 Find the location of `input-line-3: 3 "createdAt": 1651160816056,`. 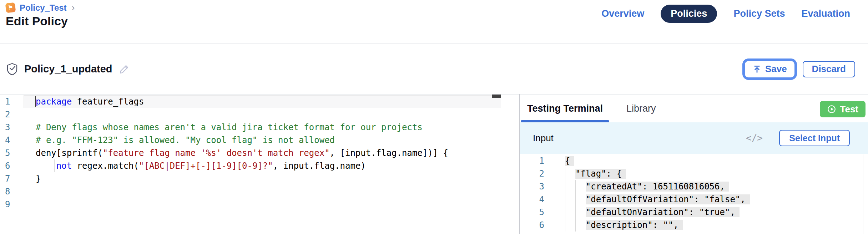

input-line-3: 3 "createdAt": 1651160816056, is located at coordinates (694, 187).